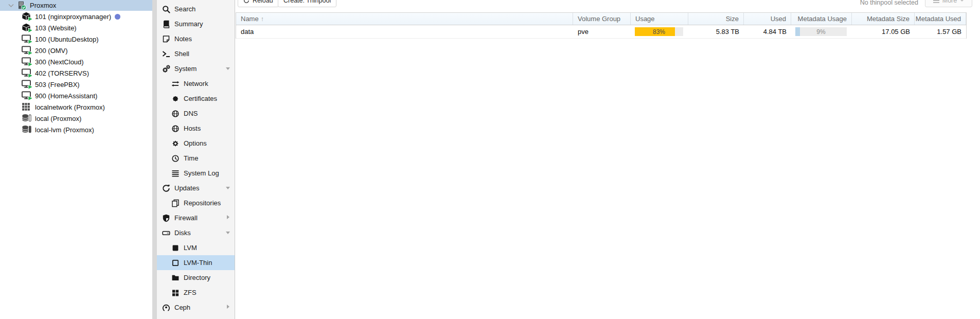 Image resolution: width=980 pixels, height=319 pixels. Describe the element at coordinates (195, 9) in the screenshot. I see `nav-item-search: Search` at that location.